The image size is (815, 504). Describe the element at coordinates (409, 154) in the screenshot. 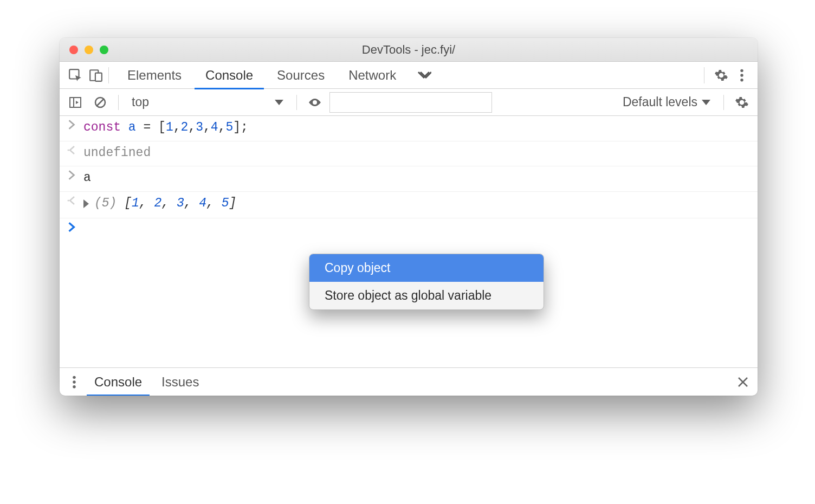

I see `console-result-row: undefined` at that location.